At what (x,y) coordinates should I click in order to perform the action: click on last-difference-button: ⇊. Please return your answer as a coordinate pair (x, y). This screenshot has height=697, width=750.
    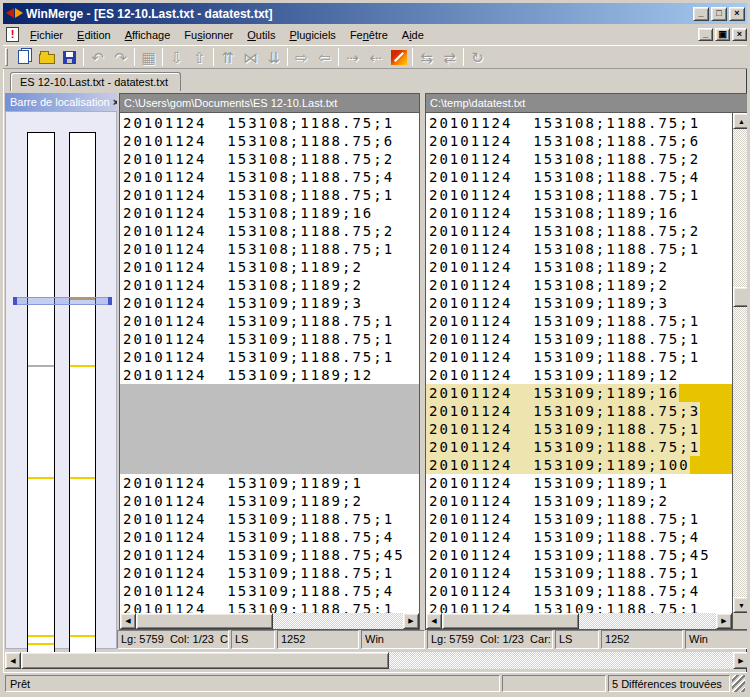
    Looking at the image, I should click on (274, 58).